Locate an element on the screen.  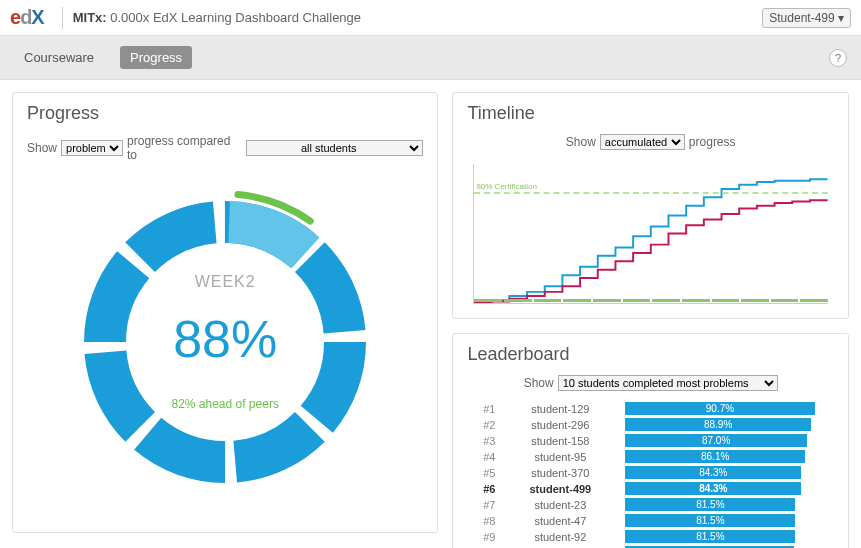
donut-week-label: WEEK2 is located at coordinates (226, 282).